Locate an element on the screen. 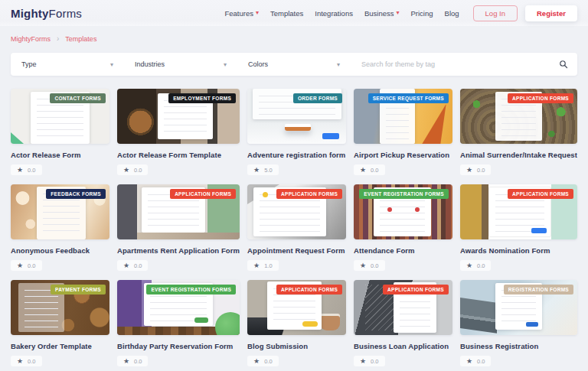 This screenshot has width=588, height=371. template-card: ORDER FORMS Adventure registration form … is located at coordinates (297, 132).